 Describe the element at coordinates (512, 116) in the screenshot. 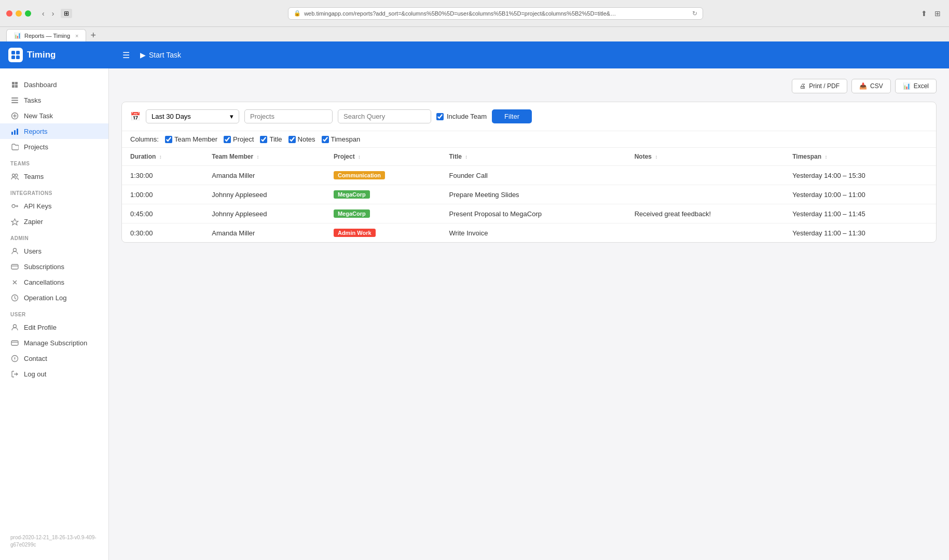

I see `filter-button: Filter` at that location.